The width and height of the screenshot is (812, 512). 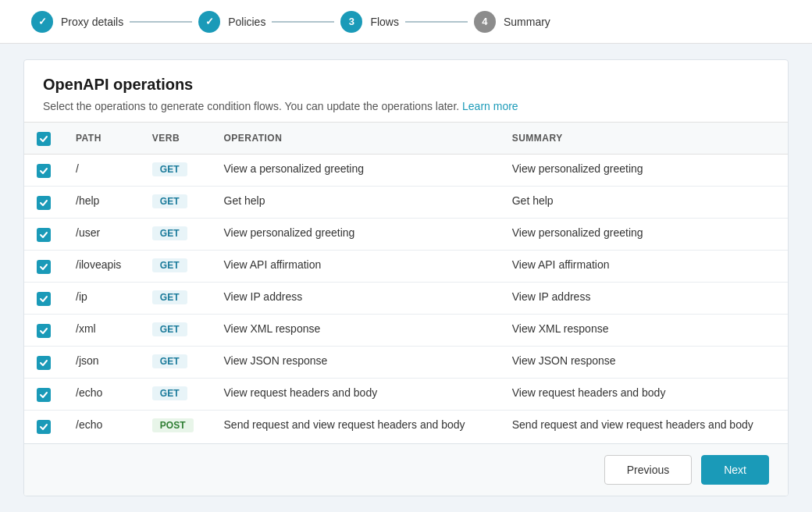 What do you see at coordinates (370, 22) in the screenshot?
I see `step-flows: 3 Flows` at bounding box center [370, 22].